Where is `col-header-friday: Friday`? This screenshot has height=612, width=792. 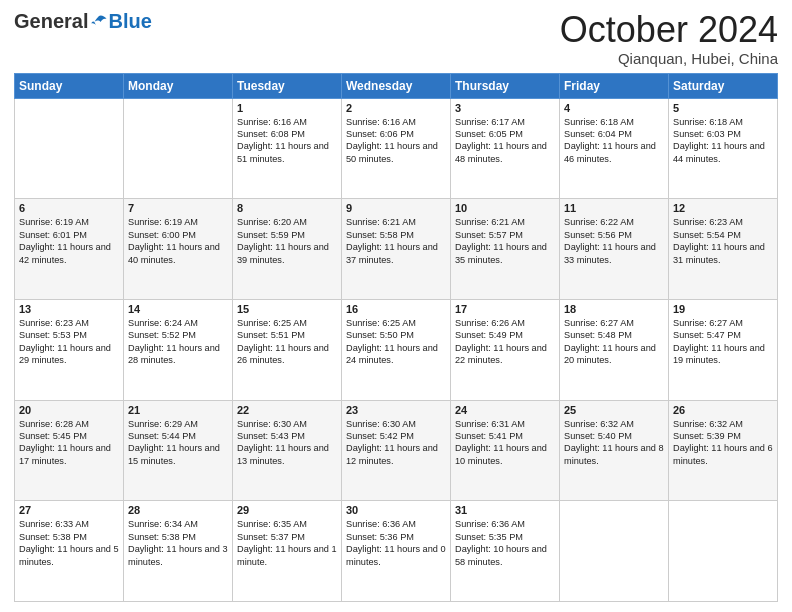
col-header-friday: Friday is located at coordinates (614, 86).